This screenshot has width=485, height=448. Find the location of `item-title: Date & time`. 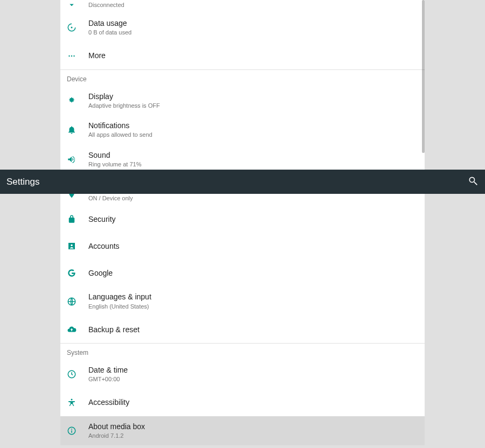

item-title: Date & time is located at coordinates (108, 370).